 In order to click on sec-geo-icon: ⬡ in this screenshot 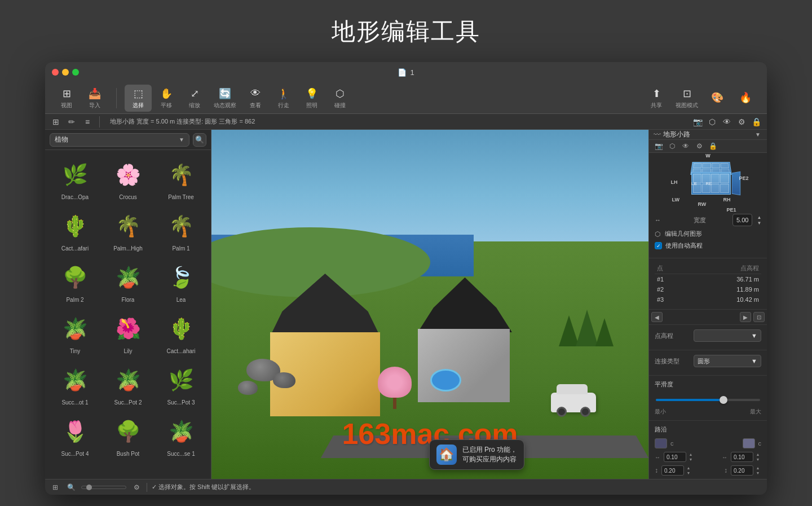, I will do `click(712, 122)`.